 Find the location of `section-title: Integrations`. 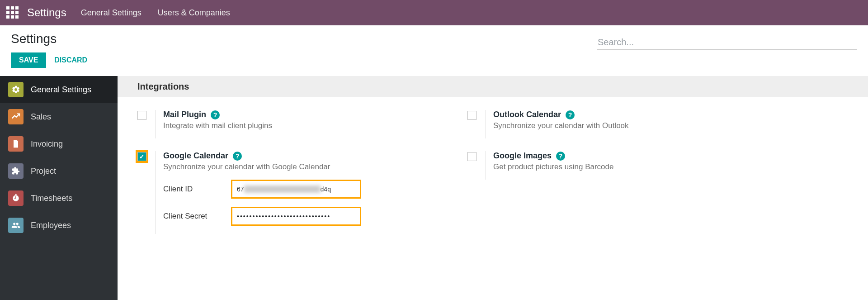

section-title: Integrations is located at coordinates (493, 87).